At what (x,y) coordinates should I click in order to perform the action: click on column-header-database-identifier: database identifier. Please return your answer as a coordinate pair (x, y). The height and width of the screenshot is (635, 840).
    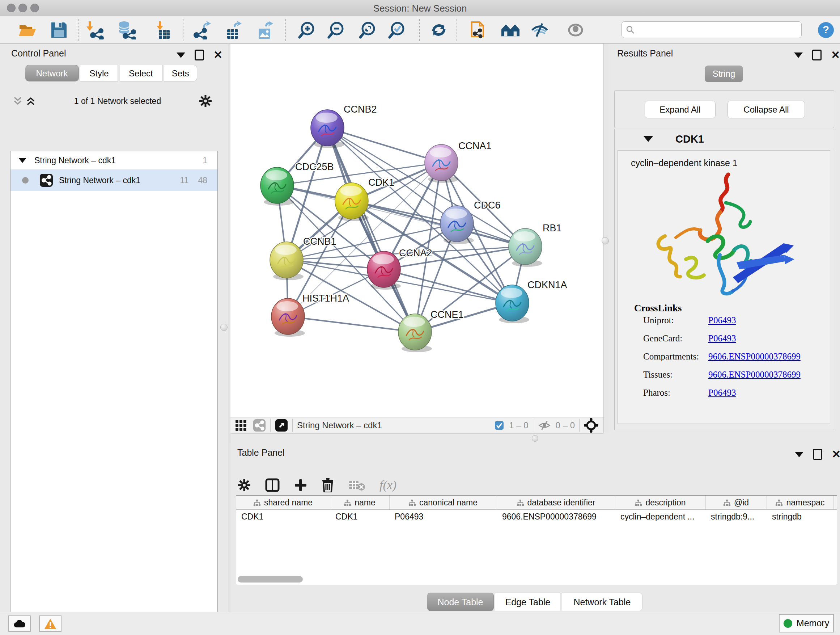
    Looking at the image, I should click on (556, 502).